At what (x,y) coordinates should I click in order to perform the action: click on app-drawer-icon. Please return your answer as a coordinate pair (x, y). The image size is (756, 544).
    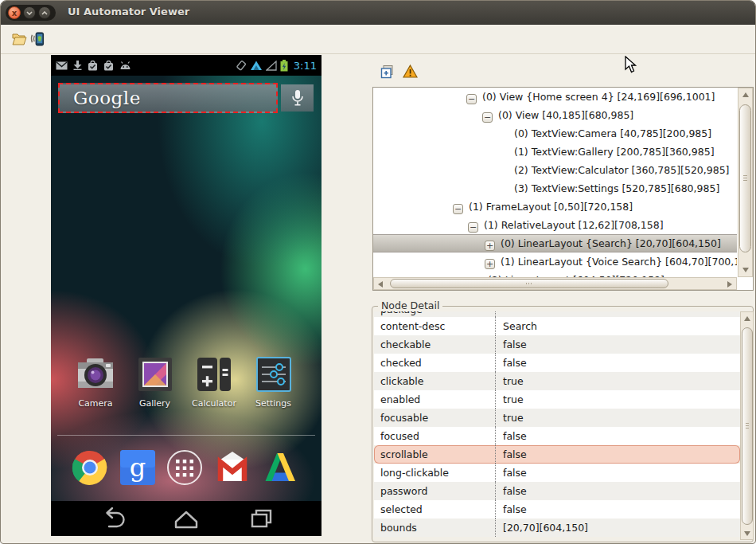
    Looking at the image, I should click on (185, 468).